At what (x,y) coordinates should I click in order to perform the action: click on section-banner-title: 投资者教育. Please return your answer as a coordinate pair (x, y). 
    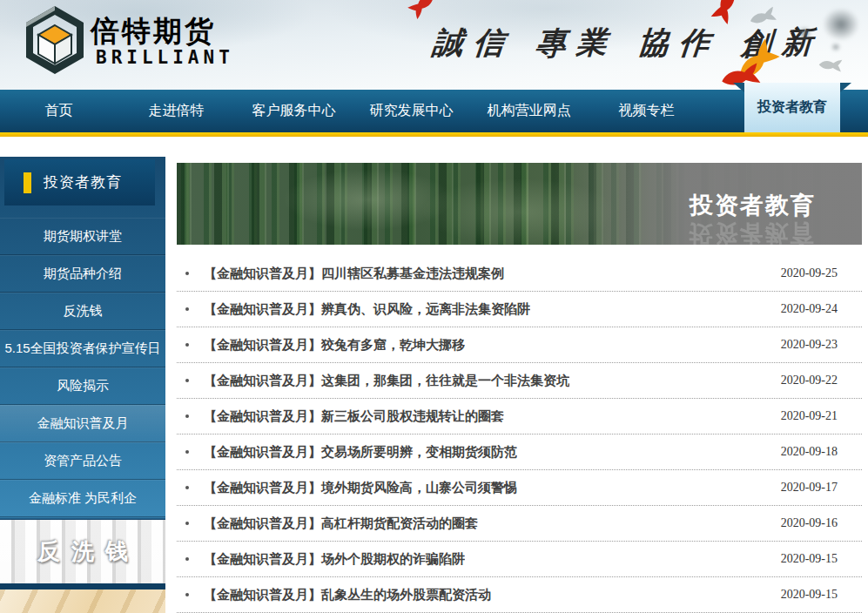
    Looking at the image, I should click on (752, 205).